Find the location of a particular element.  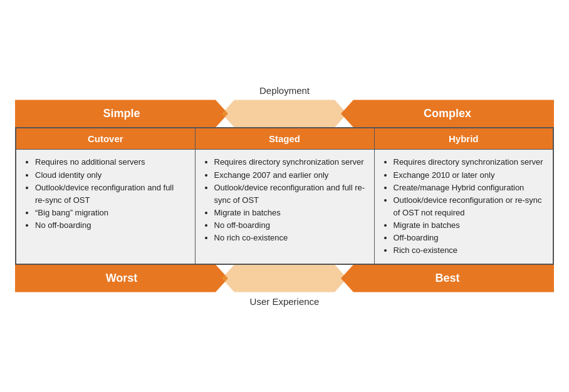

cutover-list: Requires no additional servers Cloud ide… is located at coordinates (105, 194).